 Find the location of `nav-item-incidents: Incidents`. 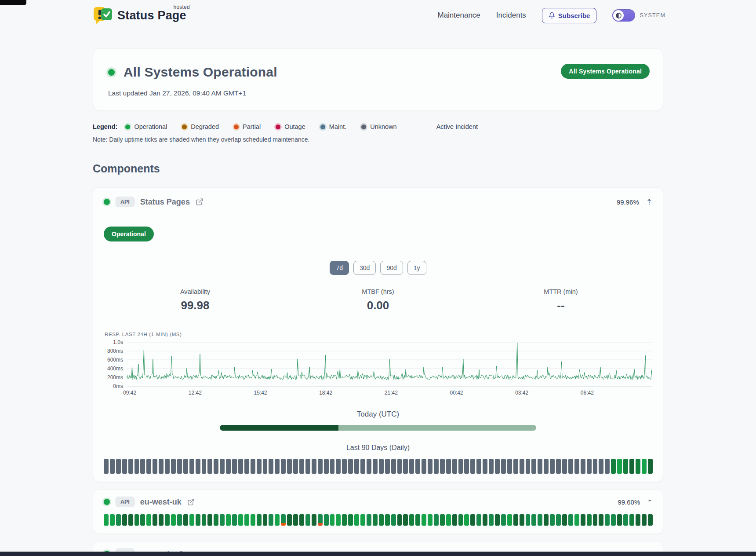

nav-item-incidents: Incidents is located at coordinates (511, 15).